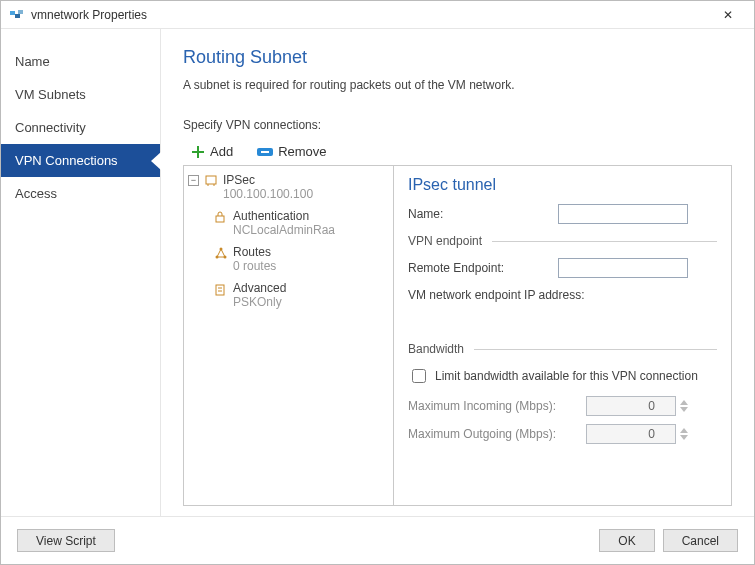 The image size is (755, 565). What do you see at coordinates (260, 302) in the screenshot?
I see `tree-item-sub: PSKOnly` at bounding box center [260, 302].